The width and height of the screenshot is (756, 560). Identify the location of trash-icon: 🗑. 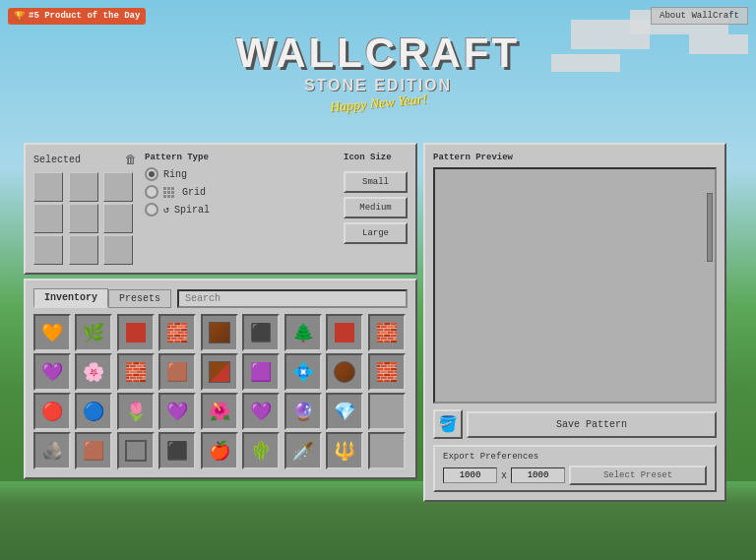
(131, 159).